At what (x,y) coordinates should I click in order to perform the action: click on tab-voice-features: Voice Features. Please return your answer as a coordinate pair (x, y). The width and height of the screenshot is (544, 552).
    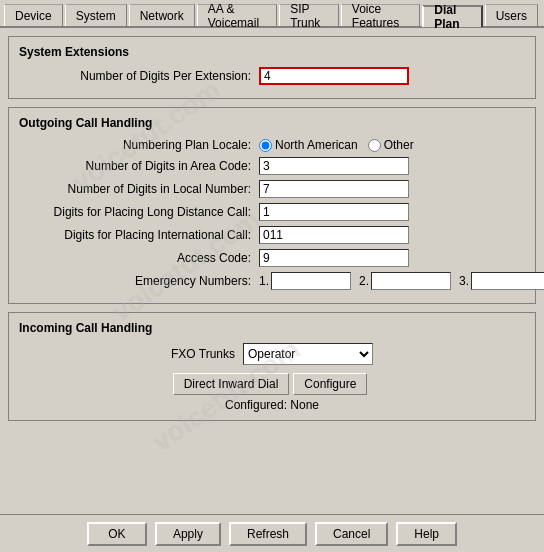
    Looking at the image, I should click on (380, 15).